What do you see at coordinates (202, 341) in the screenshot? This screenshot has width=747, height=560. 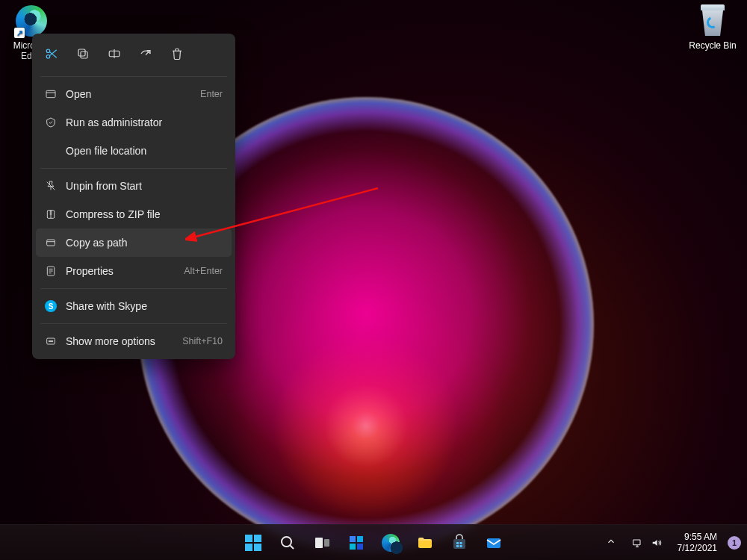 I see `menu-item-accelerator: Shift+F10` at bounding box center [202, 341].